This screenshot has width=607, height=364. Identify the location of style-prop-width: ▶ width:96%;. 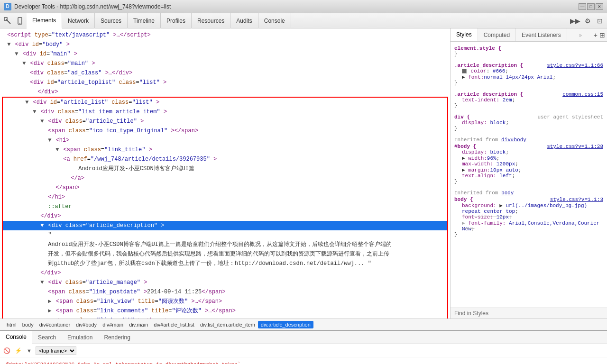
(533, 158).